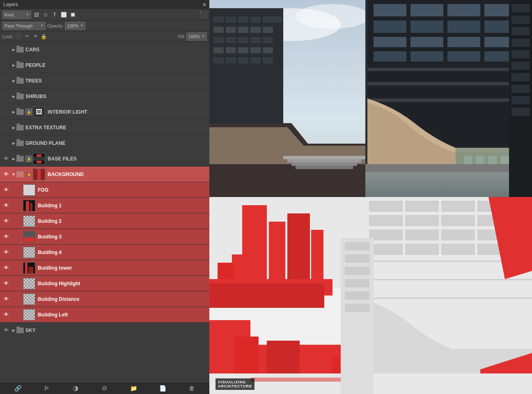  Describe the element at coordinates (17, 15) in the screenshot. I see `kind-dropdown: Kind ▼` at that location.